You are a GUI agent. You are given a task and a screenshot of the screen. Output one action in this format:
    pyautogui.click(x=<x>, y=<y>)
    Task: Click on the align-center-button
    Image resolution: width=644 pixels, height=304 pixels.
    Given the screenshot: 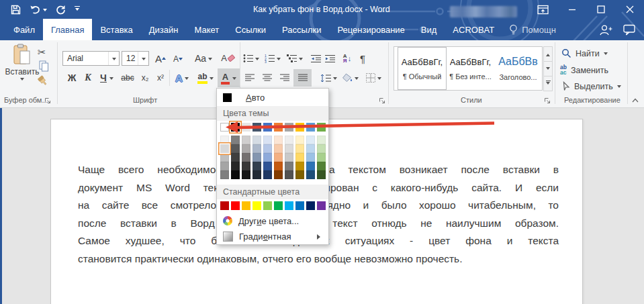 What is the action you would take?
    pyautogui.click(x=267, y=78)
    